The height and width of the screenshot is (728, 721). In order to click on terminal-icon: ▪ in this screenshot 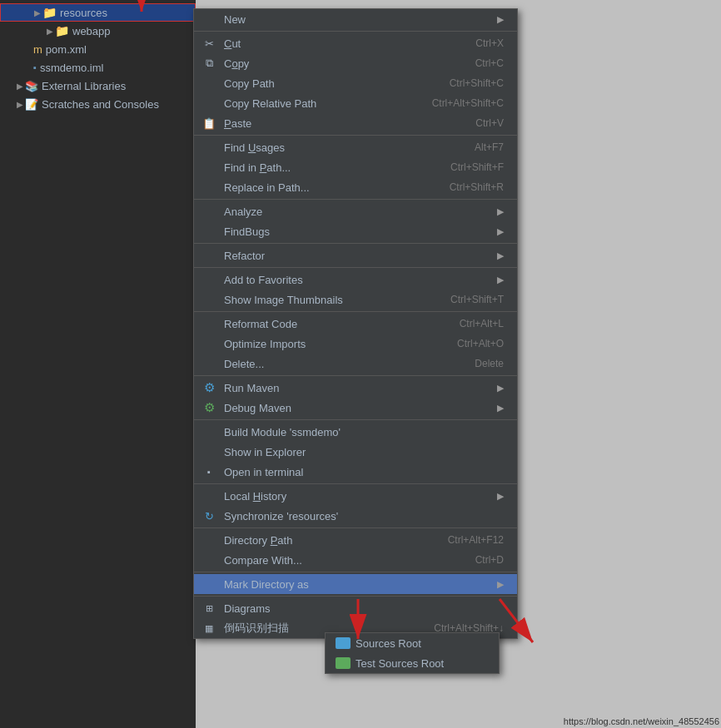, I will do `click(209, 472)`.